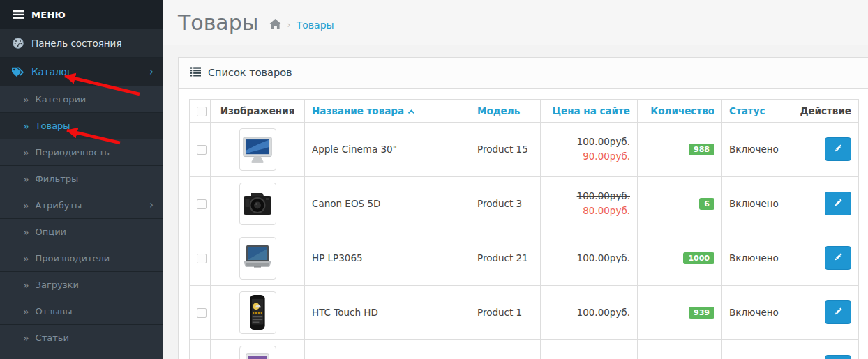 The width and height of the screenshot is (868, 359). What do you see at coordinates (388, 110) in the screenshot?
I see `column-header-name: Название товара` at bounding box center [388, 110].